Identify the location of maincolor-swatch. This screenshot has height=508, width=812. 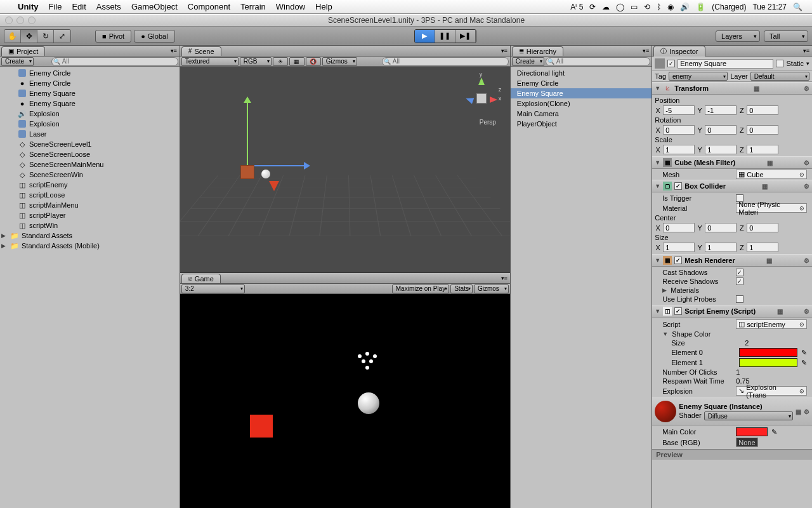
(752, 432).